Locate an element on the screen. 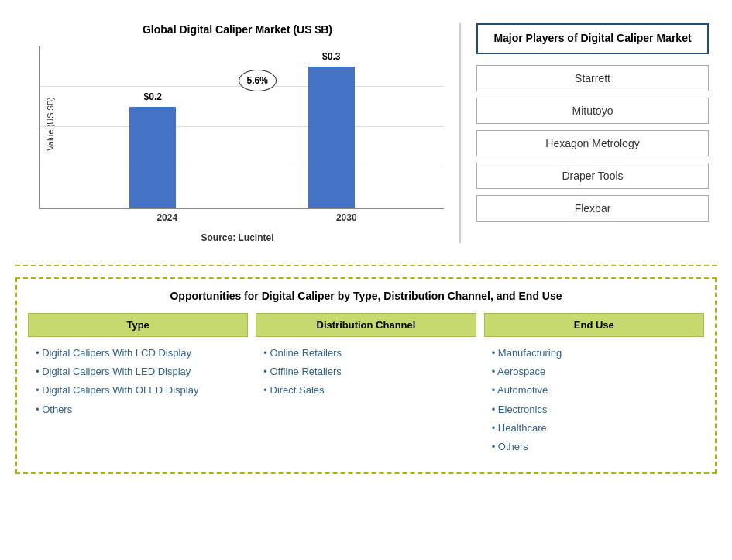 The image size is (732, 560). enduse-items: Manufacturing Aerospace Automotive Elect… is located at coordinates (594, 403).